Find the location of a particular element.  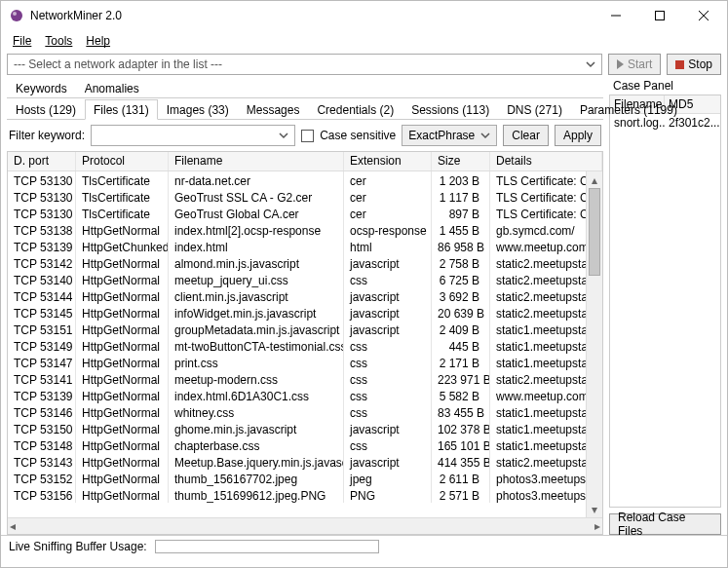

apply-button: Apply is located at coordinates (578, 135).